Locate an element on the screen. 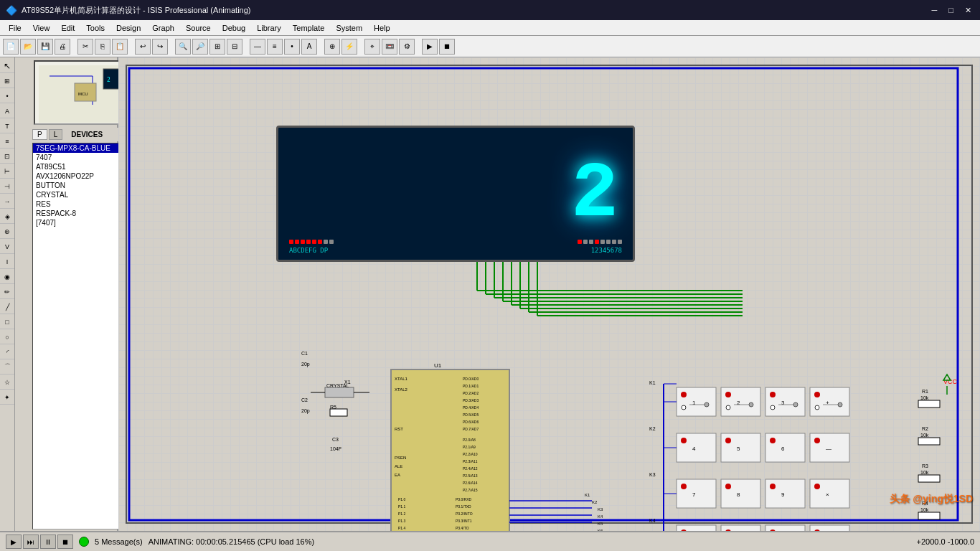 The height and width of the screenshot is (551, 980). gen-tool: ⊛ is located at coordinates (7, 232).